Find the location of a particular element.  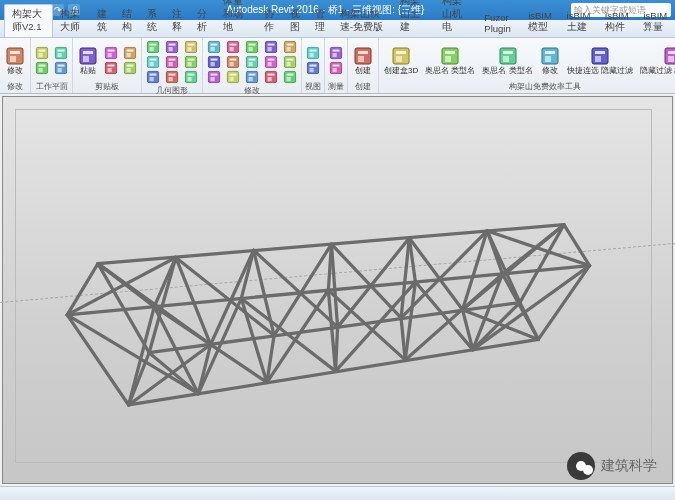

ribbon-panel: 修改 is located at coordinates (252, 66).